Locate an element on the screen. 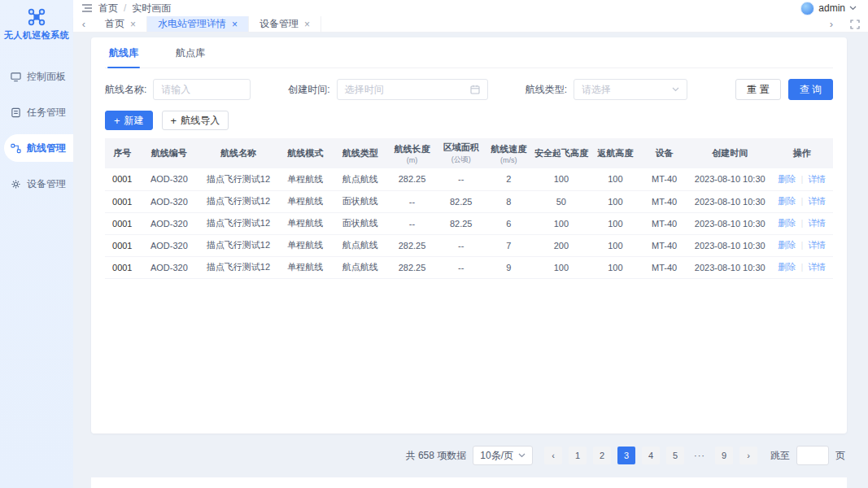 The height and width of the screenshot is (488, 868). select-placeholder: 请选择 is located at coordinates (626, 89).